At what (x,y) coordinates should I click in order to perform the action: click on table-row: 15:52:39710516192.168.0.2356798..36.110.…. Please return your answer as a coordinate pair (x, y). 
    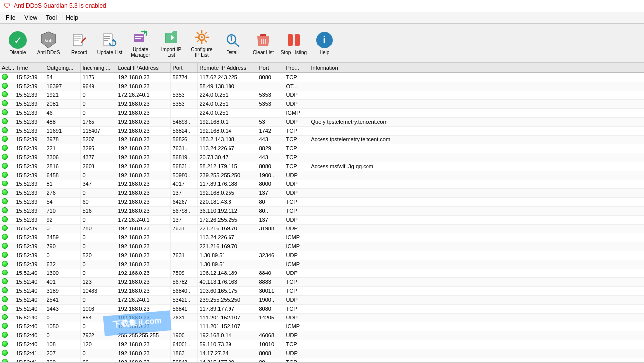
    Looking at the image, I should click on (322, 211).